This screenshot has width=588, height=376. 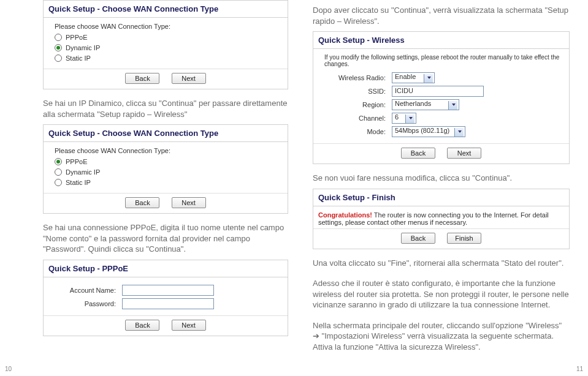 What do you see at coordinates (397, 117) in the screenshot?
I see `select-value: 6` at bounding box center [397, 117].